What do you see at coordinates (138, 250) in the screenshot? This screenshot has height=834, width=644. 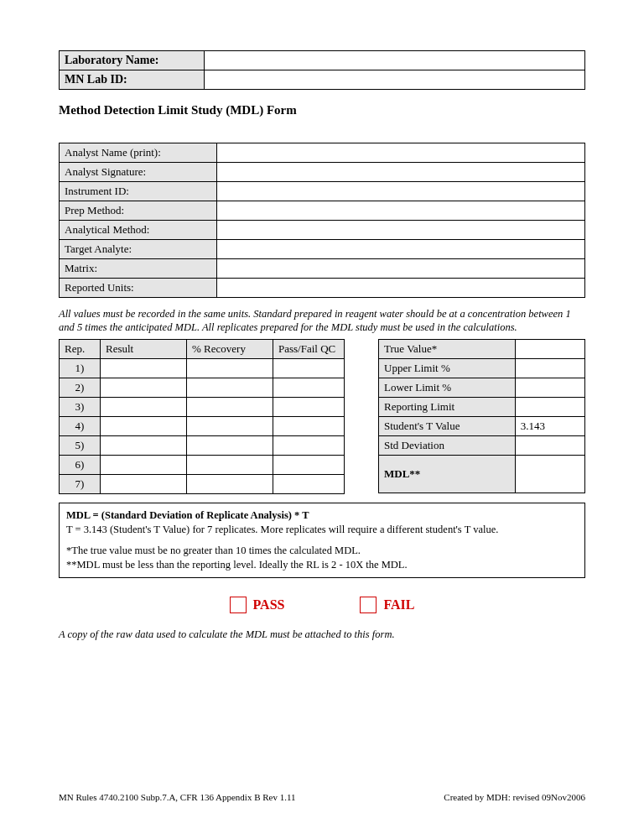 I see `info-label: Target Analyte:` at bounding box center [138, 250].